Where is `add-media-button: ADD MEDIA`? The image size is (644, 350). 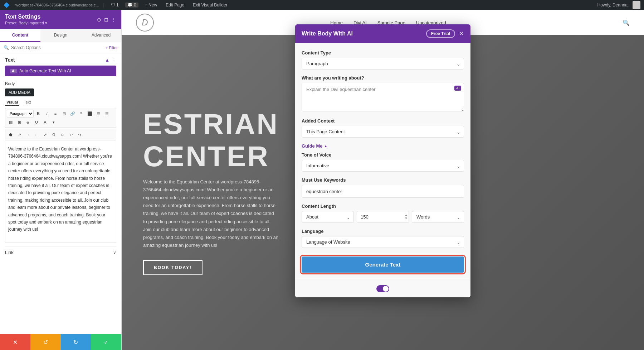
add-media-button: ADD MEDIA is located at coordinates (19, 92).